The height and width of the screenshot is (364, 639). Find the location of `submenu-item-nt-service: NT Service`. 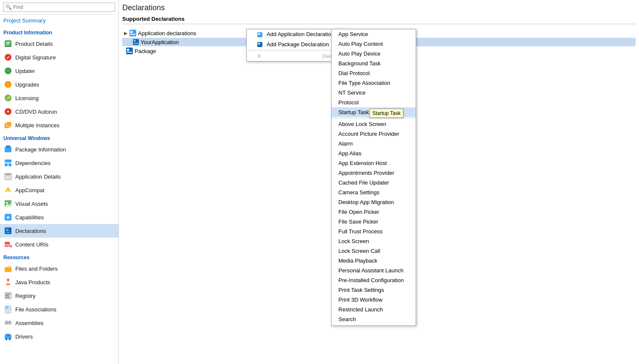

submenu-item-nt-service: NT Service is located at coordinates (374, 92).